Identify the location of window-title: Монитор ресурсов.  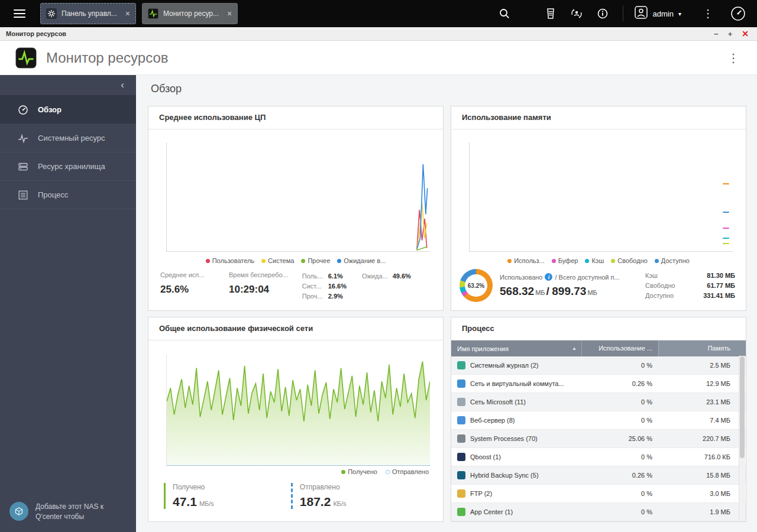
(36, 34).